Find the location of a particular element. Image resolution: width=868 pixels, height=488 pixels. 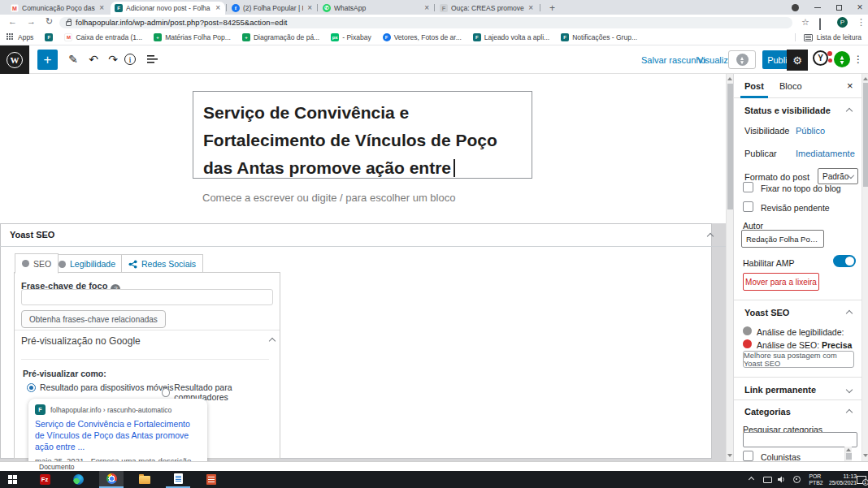

browser-menu-icon: ⋮ is located at coordinates (861, 23).